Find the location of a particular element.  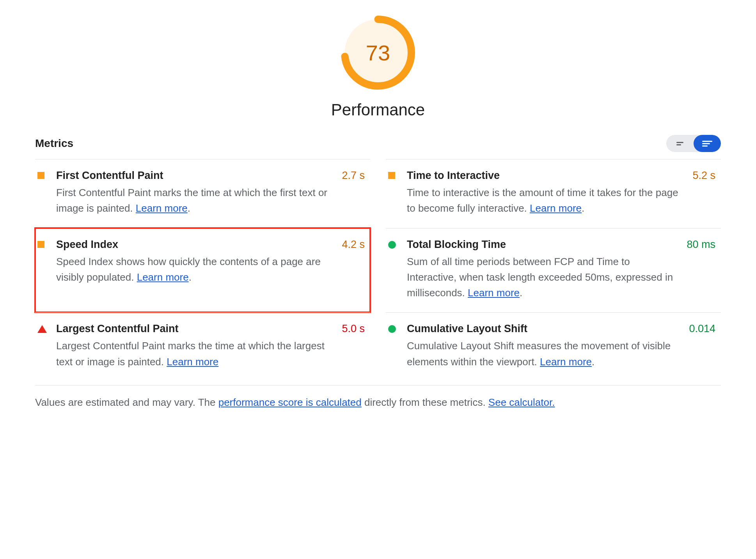

metric-lcp: Largest Contentful PaintLargest Contentf… is located at coordinates (203, 347).